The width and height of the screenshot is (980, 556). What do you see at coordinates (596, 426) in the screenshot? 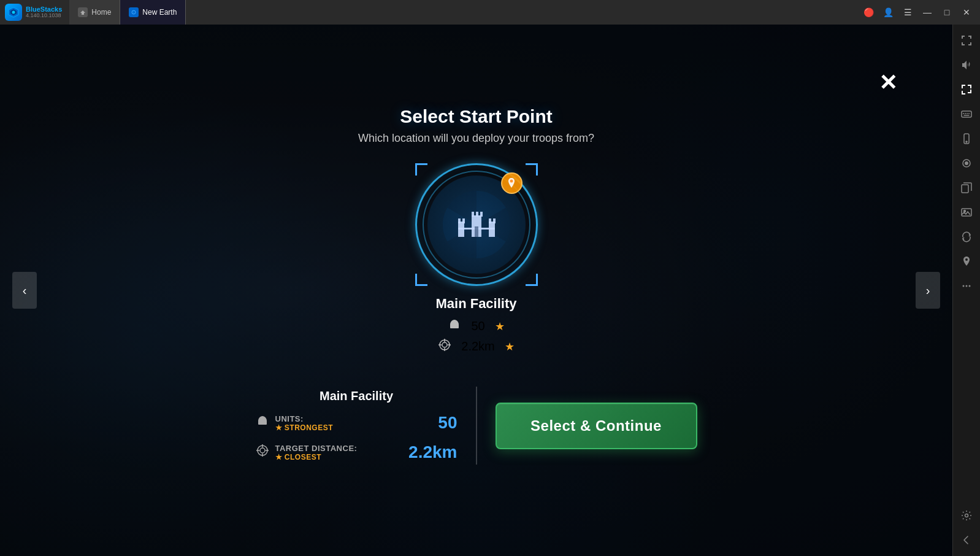
I see `action-section: Select & Continue` at bounding box center [596, 426].